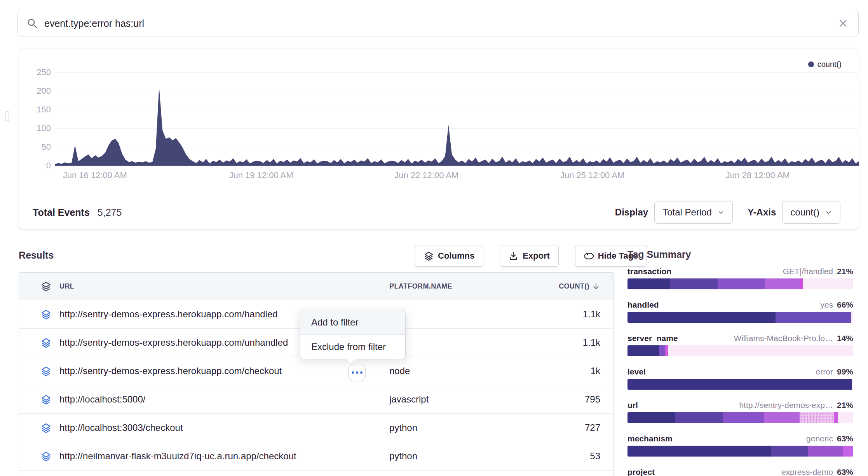 This screenshot has width=868, height=476. Describe the element at coordinates (824, 372) in the screenshot. I see `tag-top-value: error` at that location.